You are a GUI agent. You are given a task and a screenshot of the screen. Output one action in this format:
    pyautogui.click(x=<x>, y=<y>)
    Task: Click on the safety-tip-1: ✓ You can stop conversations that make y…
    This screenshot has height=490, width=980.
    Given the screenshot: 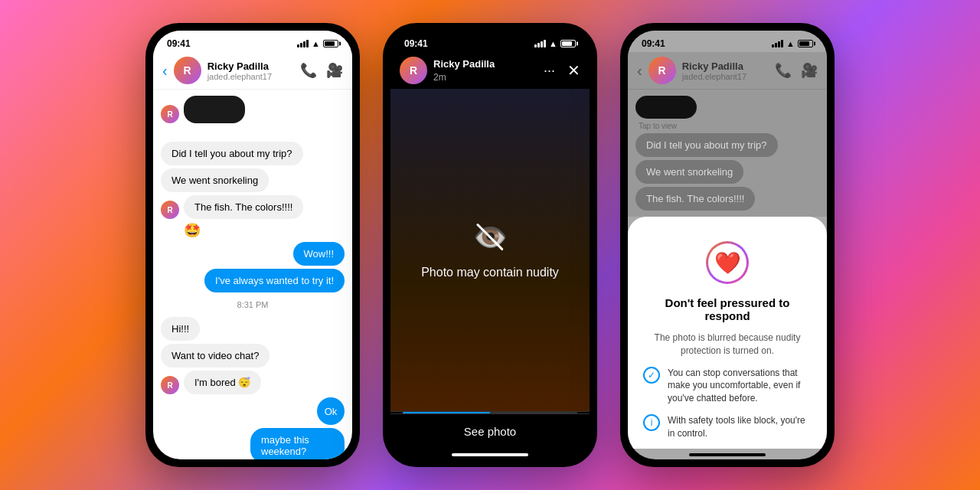 What is the action you would take?
    pyautogui.click(x=727, y=386)
    